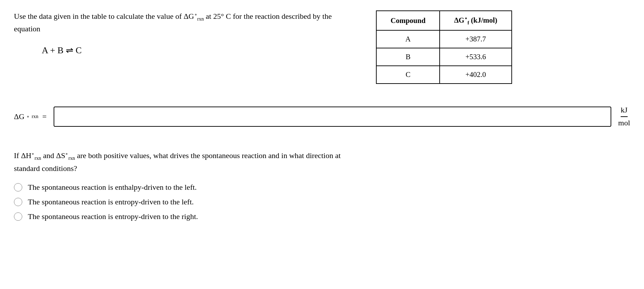 This screenshot has height=289, width=644. I want to click on option-3-label: The spontaneous reaction is entropy-driv…, so click(113, 217).